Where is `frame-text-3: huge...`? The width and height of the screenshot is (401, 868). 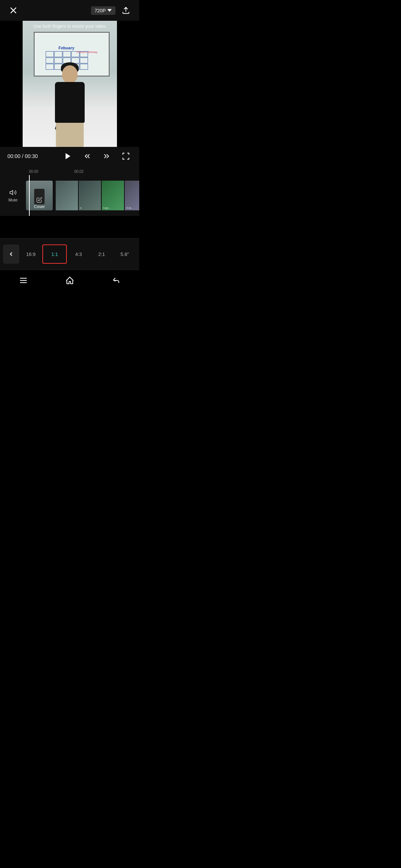
frame-text-3: huge... is located at coordinates (107, 208).